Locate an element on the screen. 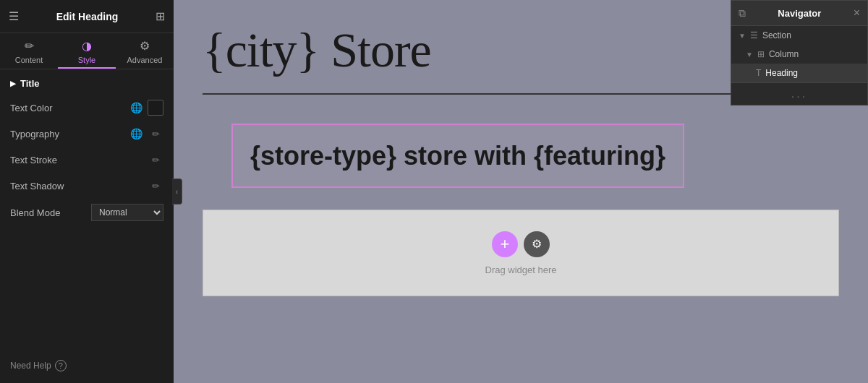  text-stroke-controls: ✏ is located at coordinates (156, 160).